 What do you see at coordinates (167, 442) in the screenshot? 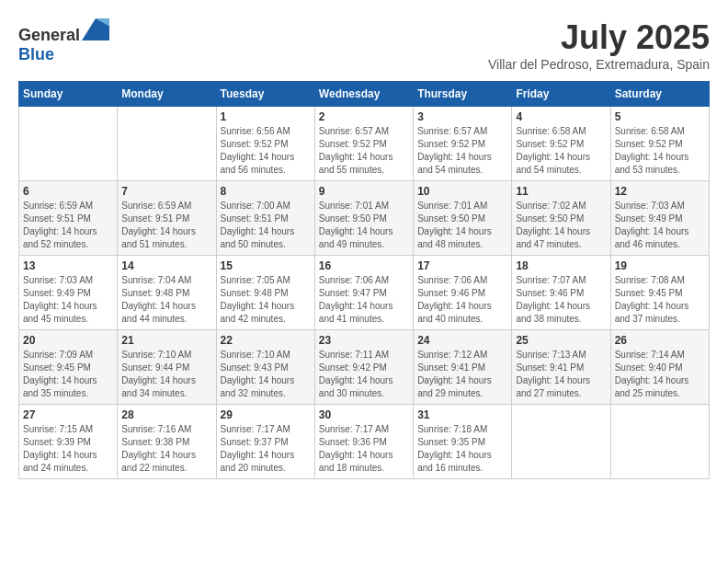
I see `calendar-cell: 28Sunrise: 7:16 AMSunset: 9:38 PMDayligh…` at bounding box center [167, 442].